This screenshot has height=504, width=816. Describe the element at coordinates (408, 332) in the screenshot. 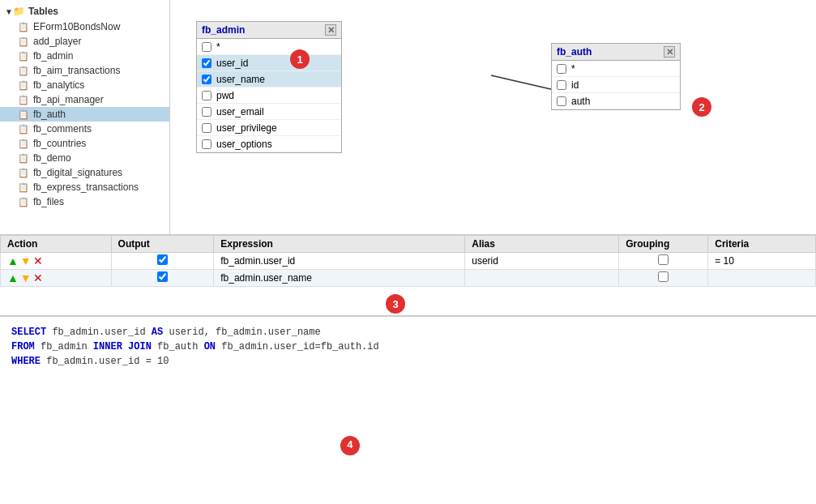

I see `sql-line1: SELECT fb_admin.user_id AS userid, fb_ad…` at that location.